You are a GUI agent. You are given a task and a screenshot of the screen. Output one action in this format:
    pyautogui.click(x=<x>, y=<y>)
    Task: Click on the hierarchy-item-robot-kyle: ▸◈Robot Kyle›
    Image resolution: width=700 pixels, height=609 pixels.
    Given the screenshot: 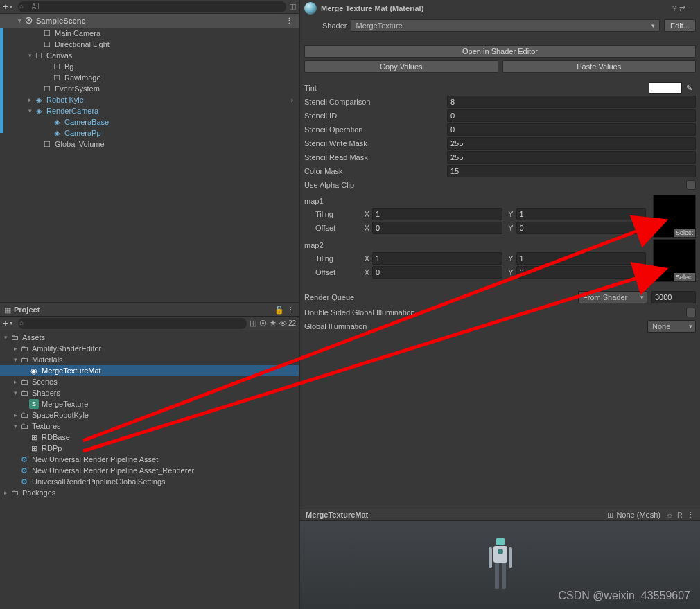 What is the action you would take?
    pyautogui.click(x=151, y=100)
    